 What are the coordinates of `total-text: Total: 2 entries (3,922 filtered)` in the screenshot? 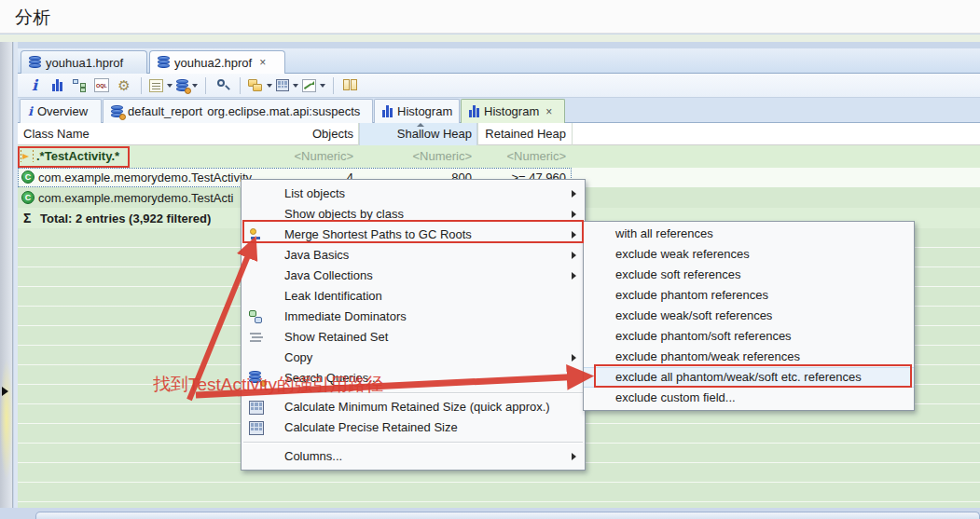 It's located at (125, 218).